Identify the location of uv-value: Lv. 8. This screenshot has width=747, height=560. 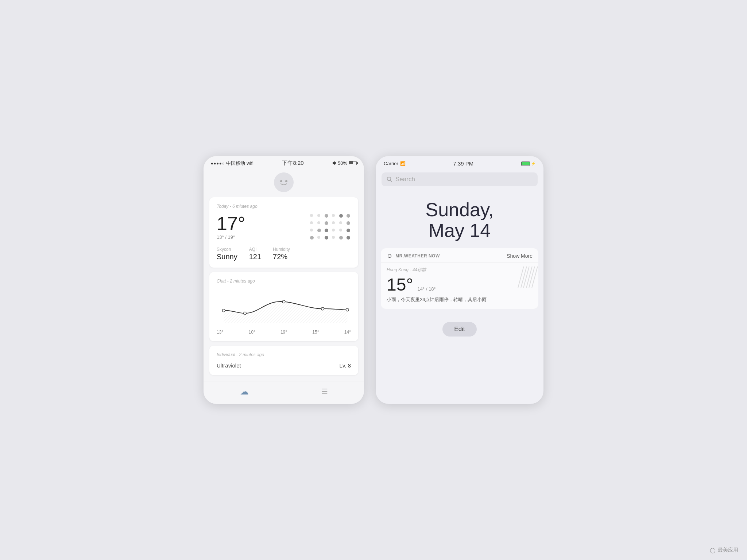
(345, 365).